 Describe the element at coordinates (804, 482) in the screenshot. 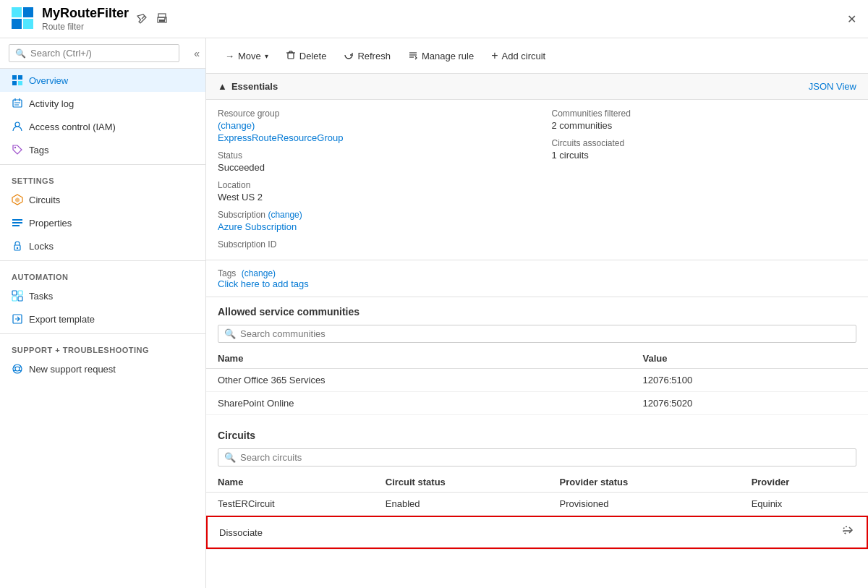

I see `circuits-col-provider: Provider` at that location.